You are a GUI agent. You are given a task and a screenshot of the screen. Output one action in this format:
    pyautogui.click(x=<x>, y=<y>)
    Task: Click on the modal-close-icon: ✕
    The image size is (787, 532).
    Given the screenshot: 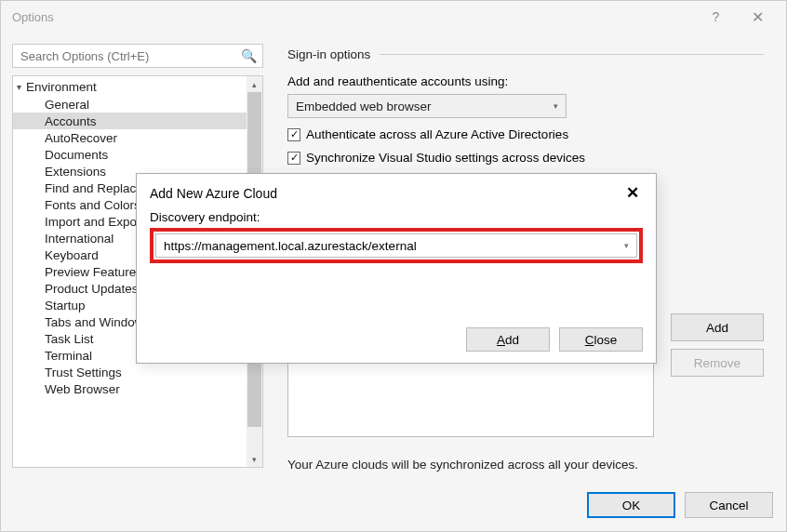 What is the action you would take?
    pyautogui.click(x=633, y=193)
    